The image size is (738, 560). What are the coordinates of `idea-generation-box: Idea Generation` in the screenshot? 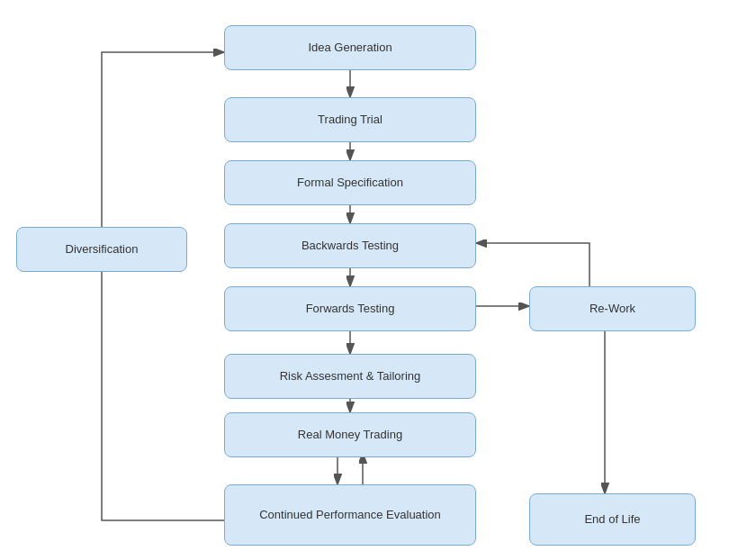 It's located at (350, 48).